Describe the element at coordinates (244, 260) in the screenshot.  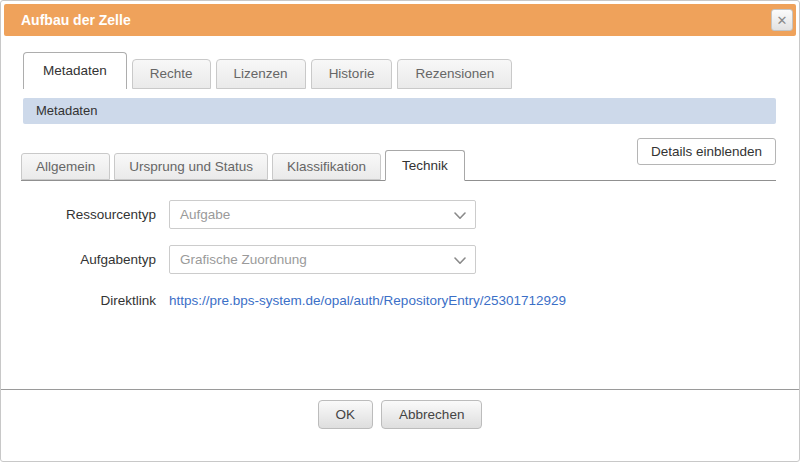
I see `aufgabentyp-value: Grafische Zuordnung` at that location.